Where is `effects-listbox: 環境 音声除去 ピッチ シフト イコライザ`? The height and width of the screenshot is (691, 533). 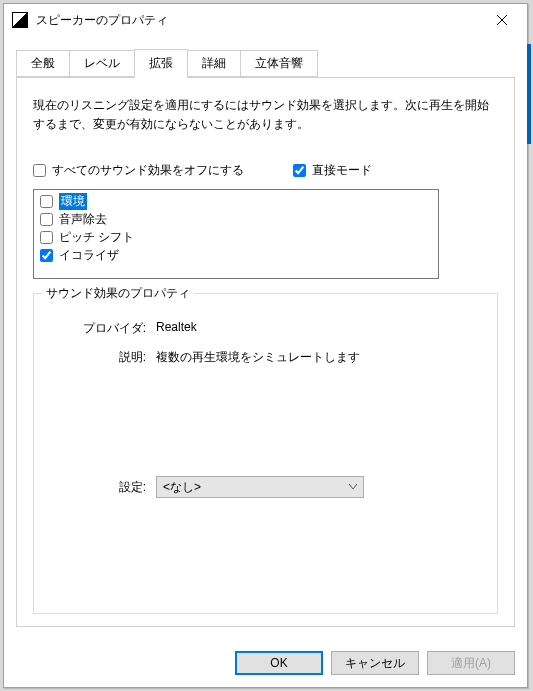 effects-listbox: 環境 音声除去 ピッチ シフト イコライザ is located at coordinates (236, 234).